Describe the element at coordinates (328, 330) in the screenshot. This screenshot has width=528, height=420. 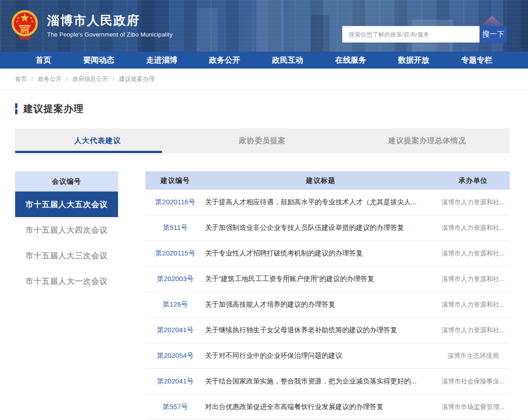
I see `table-row-6: 第202041号关于继续执行独生子女父母退休养老补助统筹的建议的办理答复淄博市人…` at that location.